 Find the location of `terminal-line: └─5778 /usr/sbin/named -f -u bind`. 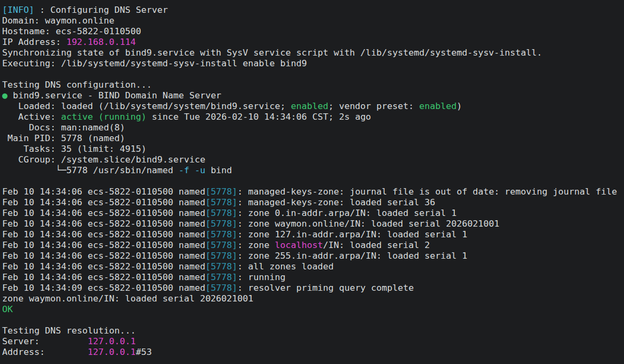

terminal-line: └─5778 /usr/sbin/named -f -u bind is located at coordinates (313, 171).